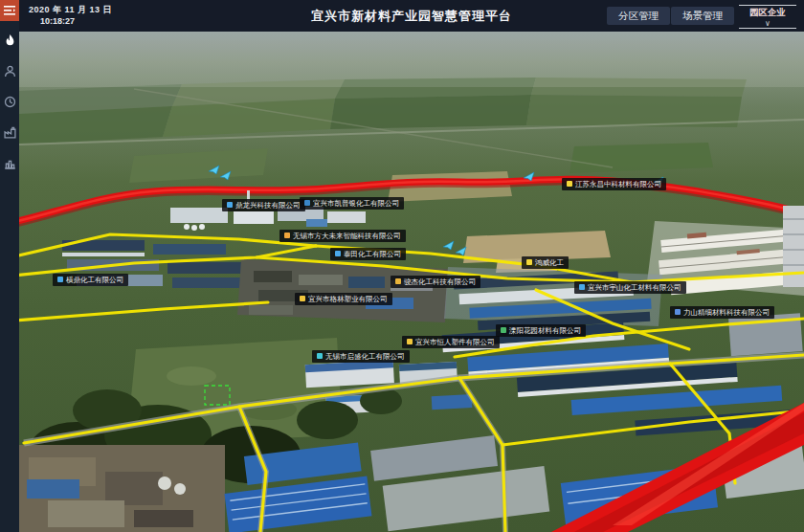 Image resolution: width=804 pixels, height=532 pixels. Describe the element at coordinates (348, 299) in the screenshot. I see `company-label-text: 宜兴市格林塑业有限公司` at that location.